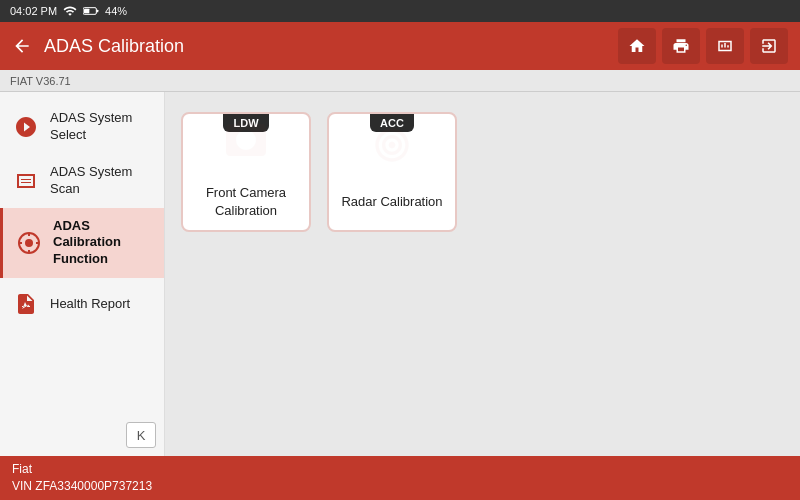  What do you see at coordinates (82, 181) in the screenshot?
I see `sidebar-item-adas-system-scan: ADAS System Scan` at bounding box center [82, 181].